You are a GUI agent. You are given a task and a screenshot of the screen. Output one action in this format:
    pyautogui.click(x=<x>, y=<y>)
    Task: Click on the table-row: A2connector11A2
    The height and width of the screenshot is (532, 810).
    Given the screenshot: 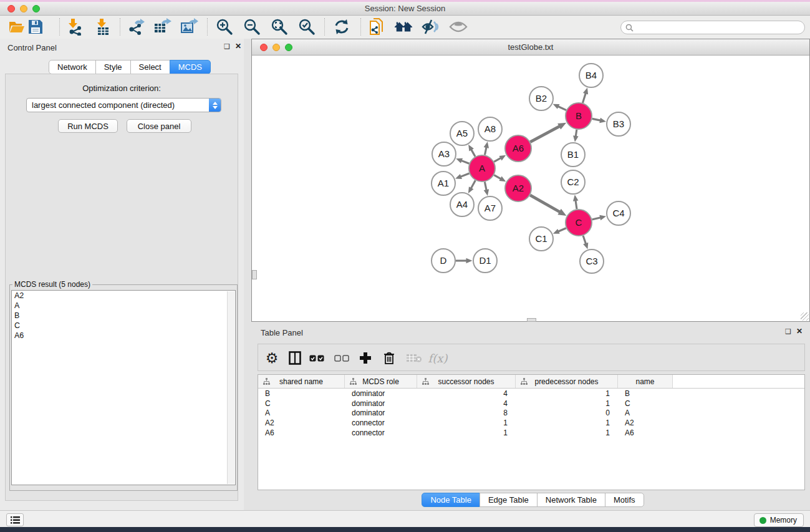 What is the action you would take?
    pyautogui.click(x=531, y=423)
    